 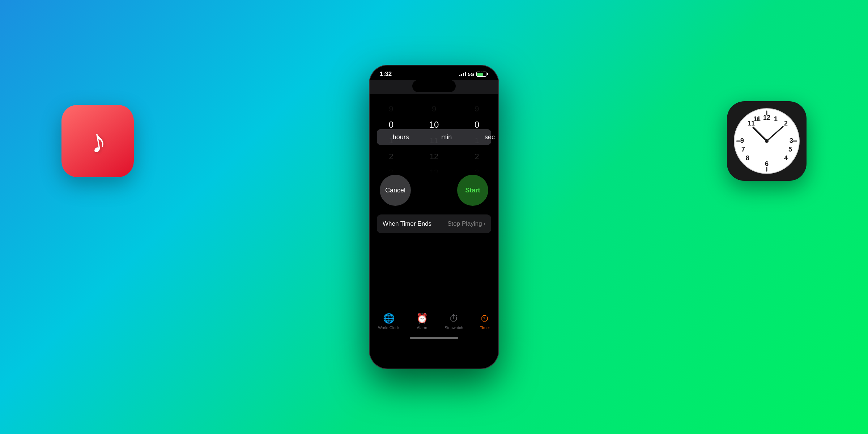 What do you see at coordinates (767, 141) in the screenshot?
I see `clock-svg: 12 3 6 9 2 4 11 8 1 5 11 7 10` at bounding box center [767, 141].